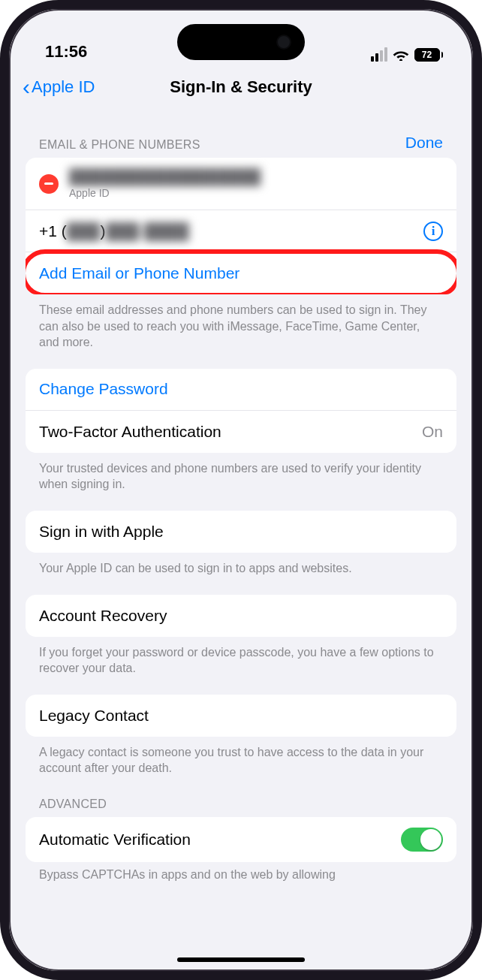 This screenshot has height=980, width=482. I want to click on wifi-icon, so click(401, 55).